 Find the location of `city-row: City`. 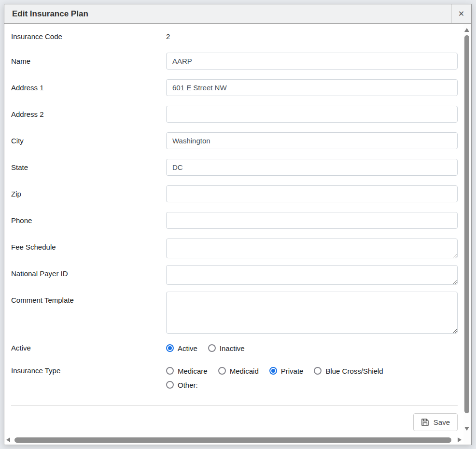

city-row: City is located at coordinates (235, 141).